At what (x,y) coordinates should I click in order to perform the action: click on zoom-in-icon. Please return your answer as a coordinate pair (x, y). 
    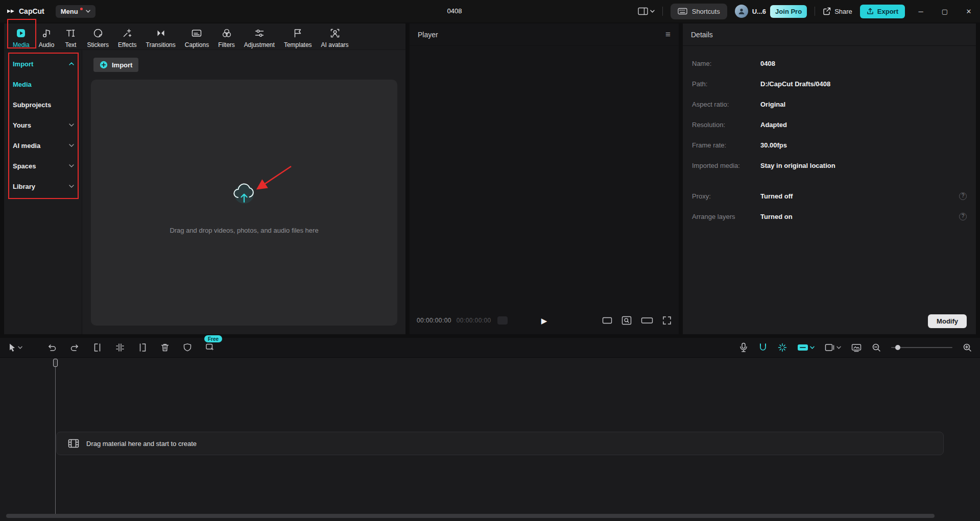
    Looking at the image, I should click on (967, 348).